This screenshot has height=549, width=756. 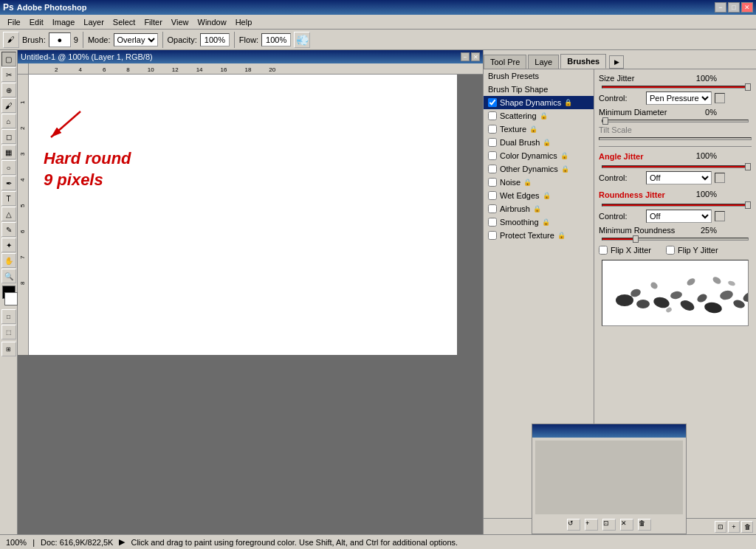 What do you see at coordinates (675, 167) in the screenshot?
I see `angle-jitter-slider` at bounding box center [675, 167].